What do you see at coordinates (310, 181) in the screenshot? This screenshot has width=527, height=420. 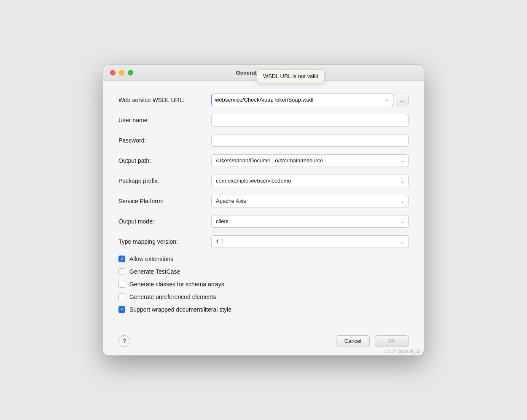 I see `package-prefix-control: com.example.webservicedemo ⌄` at bounding box center [310, 181].